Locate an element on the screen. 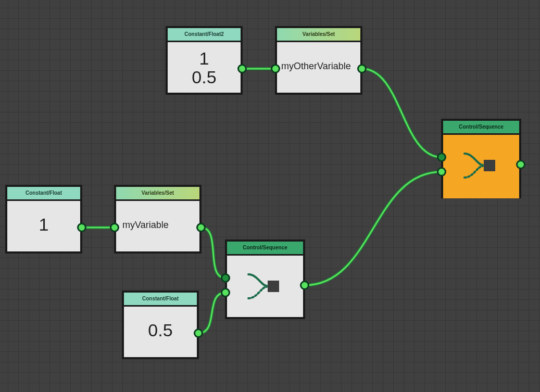 This screenshot has height=392, width=540. node-constant-float2: Constant/Float2 1 0.5 is located at coordinates (204, 60).